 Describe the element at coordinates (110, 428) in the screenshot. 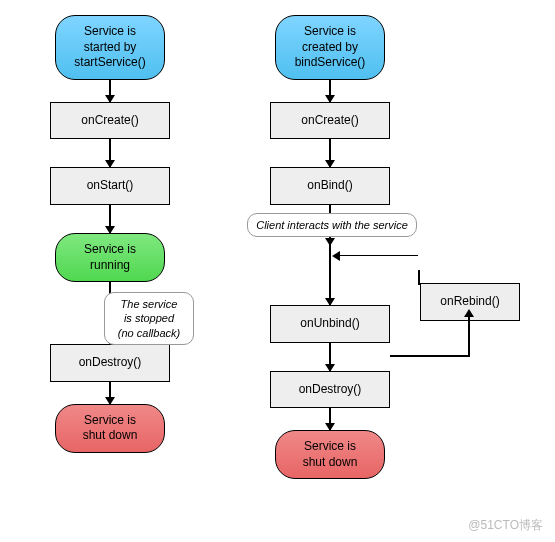

I see `end-node-left: Service isshut down` at that location.